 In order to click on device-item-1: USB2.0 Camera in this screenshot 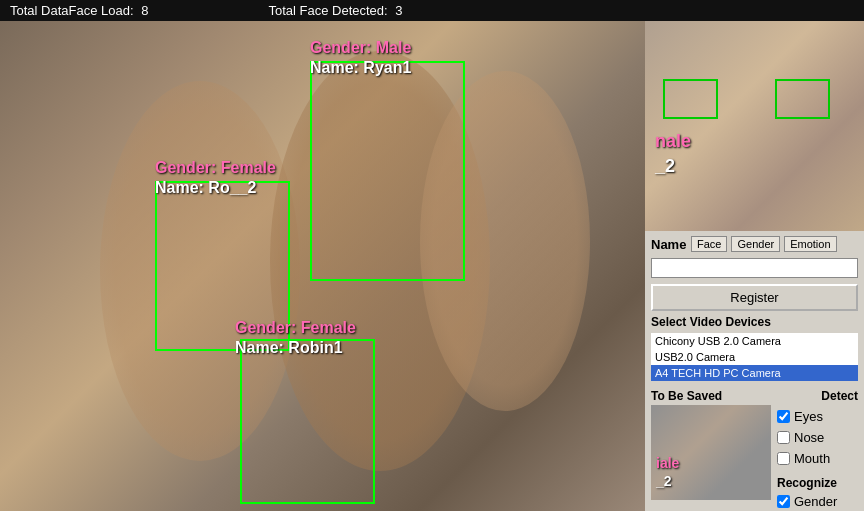, I will do `click(754, 357)`.